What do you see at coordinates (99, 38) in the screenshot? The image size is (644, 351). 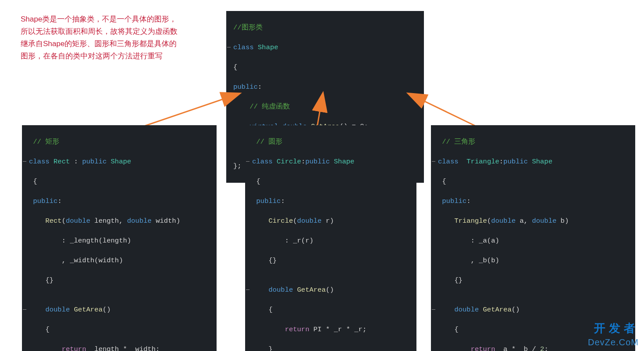 I see `annotation-text: Shape类是一个抽象类，不是一个具体的图形， 所以无法获取面积和周长，故将其定…` at bounding box center [99, 38].